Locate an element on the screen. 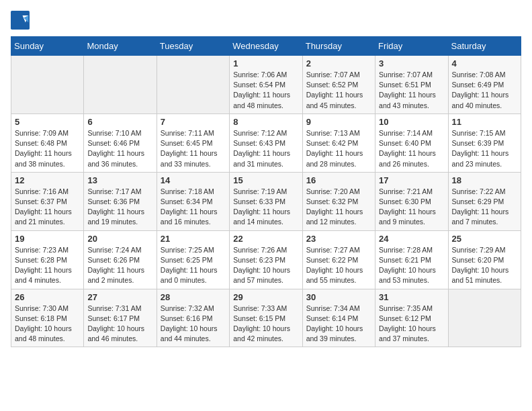 This screenshot has height=411, width=532. weekday-header-tuesday: Tuesday is located at coordinates (193, 46).